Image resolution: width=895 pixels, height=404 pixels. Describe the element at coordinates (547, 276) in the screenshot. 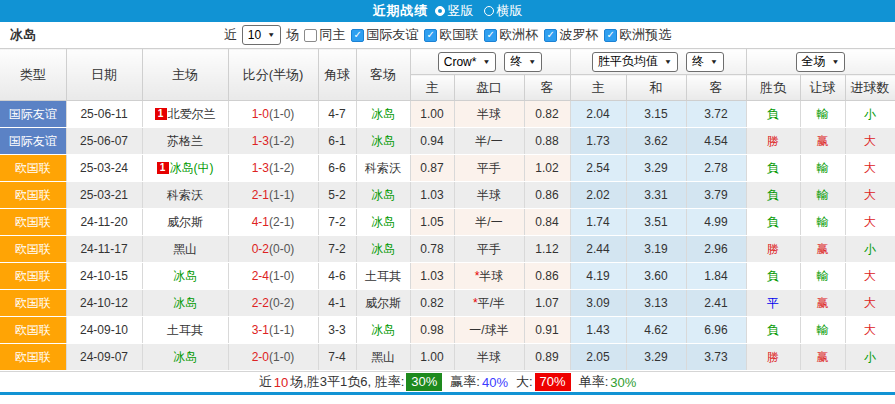

I see `asia-away-odds-cell: 0.86` at that location.